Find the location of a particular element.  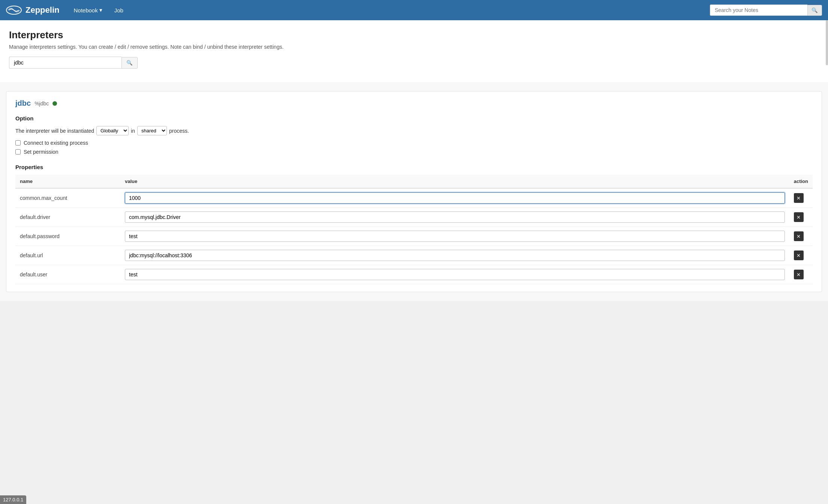

prop-name-cell: default.user is located at coordinates (68, 274).